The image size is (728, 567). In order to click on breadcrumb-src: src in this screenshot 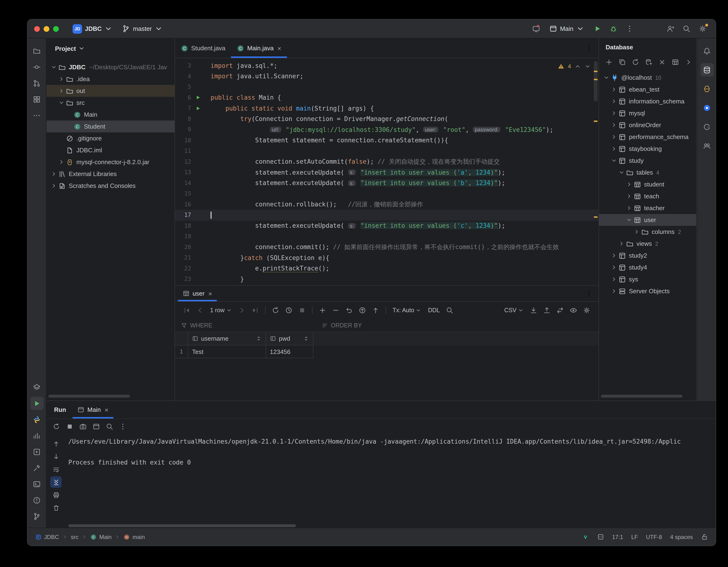, I will do `click(75, 537)`.